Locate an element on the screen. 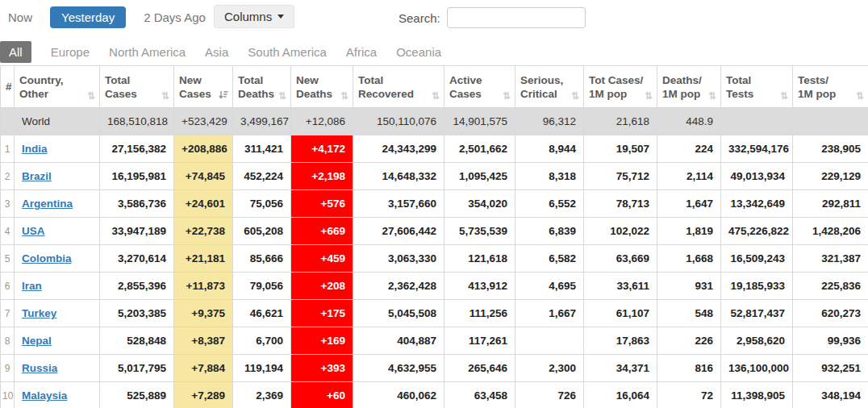 Image resolution: width=868 pixels, height=408 pixels. cell-total-cases: 33,947,189 is located at coordinates (137, 231).